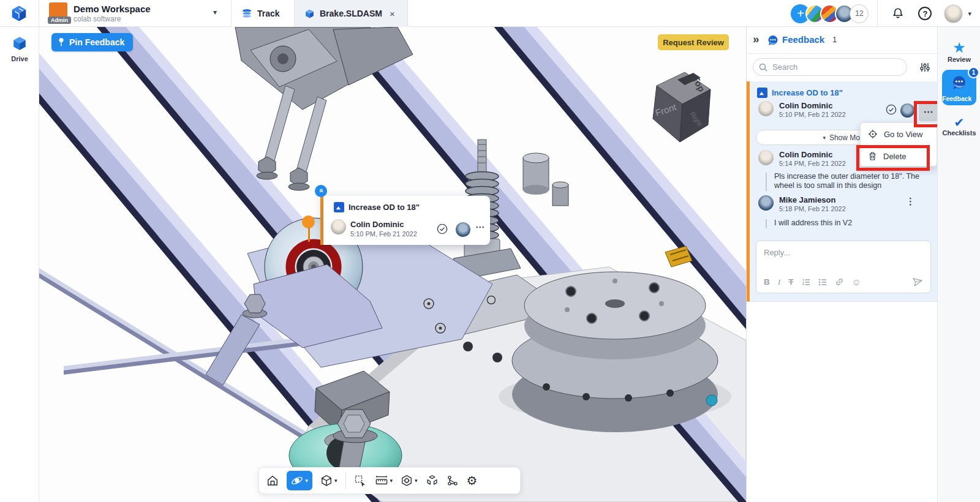  Describe the element at coordinates (682, 107) in the screenshot. I see `view-cube: Top Front Right` at that location.